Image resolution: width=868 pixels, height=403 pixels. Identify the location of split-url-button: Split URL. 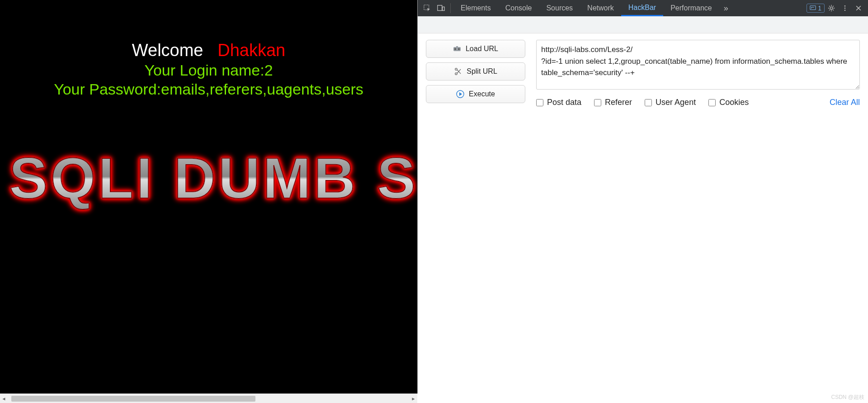
(476, 71).